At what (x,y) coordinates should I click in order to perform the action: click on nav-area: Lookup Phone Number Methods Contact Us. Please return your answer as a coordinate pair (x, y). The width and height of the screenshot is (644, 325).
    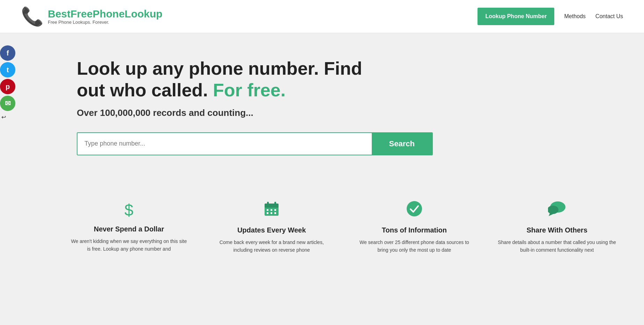
    Looking at the image, I should click on (550, 16).